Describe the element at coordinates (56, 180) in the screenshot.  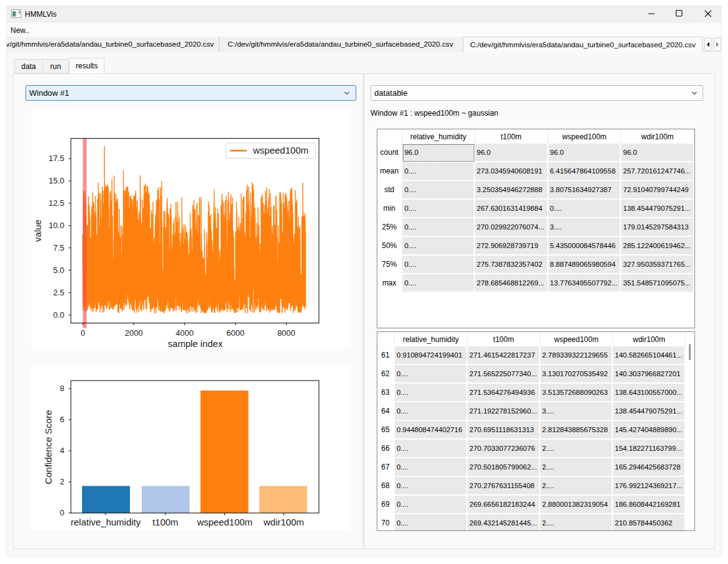
I see `svg-text: 15.0` at that location.